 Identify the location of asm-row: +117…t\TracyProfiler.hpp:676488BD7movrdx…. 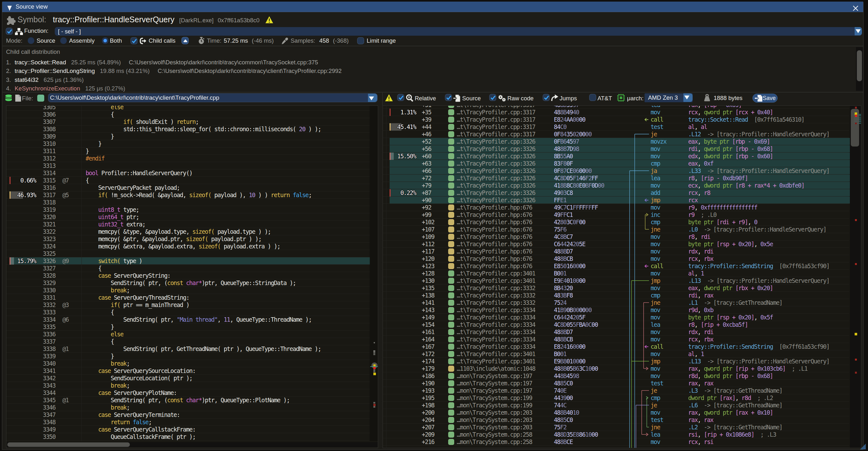
(616, 251).